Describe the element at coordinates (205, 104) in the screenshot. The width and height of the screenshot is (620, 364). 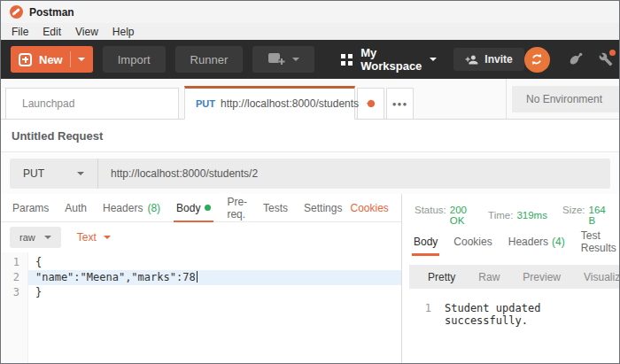
I see `tab-method-badge: PUT` at that location.